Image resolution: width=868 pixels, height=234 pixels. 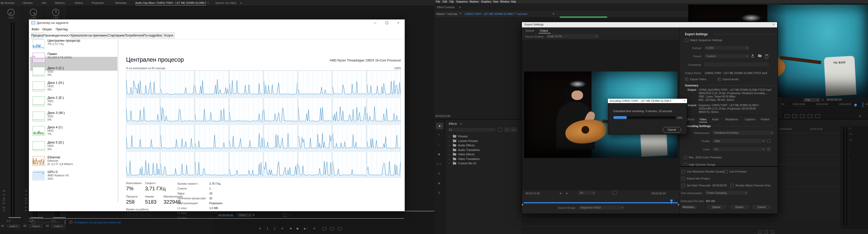 I want to click on extract-icon, so click(x=795, y=116).